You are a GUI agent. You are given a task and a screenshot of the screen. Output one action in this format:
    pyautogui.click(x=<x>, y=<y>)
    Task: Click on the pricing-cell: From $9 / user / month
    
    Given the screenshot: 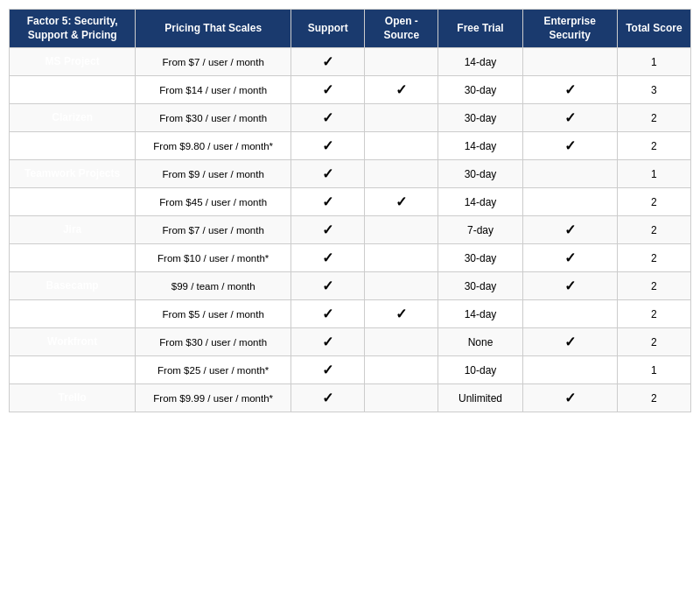 What is the action you would take?
    pyautogui.click(x=214, y=174)
    